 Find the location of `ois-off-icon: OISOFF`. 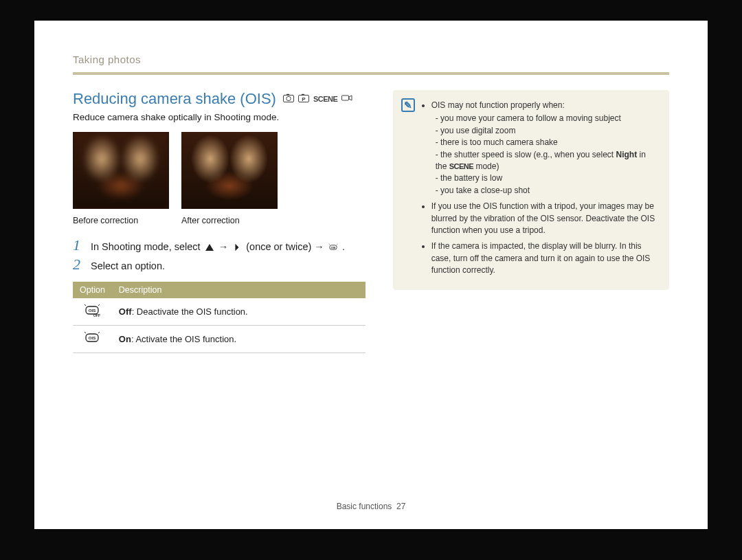

ois-off-icon: OISOFF is located at coordinates (92, 312).